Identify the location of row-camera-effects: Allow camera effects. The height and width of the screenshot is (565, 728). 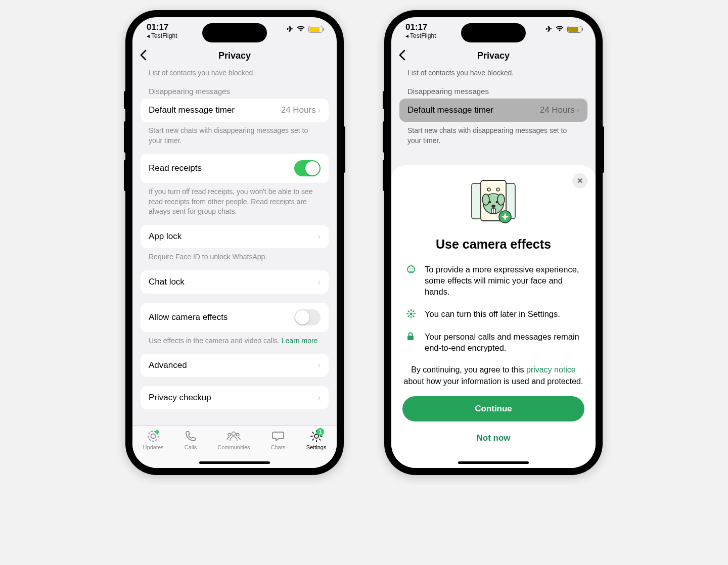
(235, 317).